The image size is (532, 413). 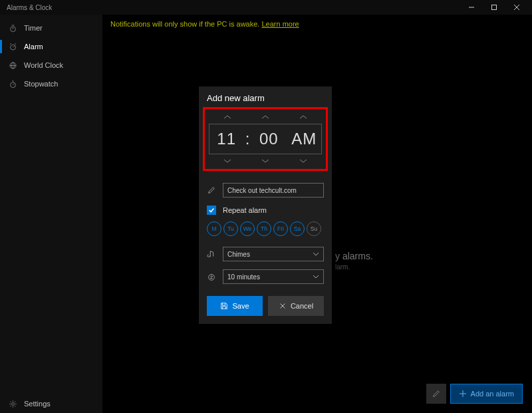 I want to click on save-icon, so click(x=224, y=306).